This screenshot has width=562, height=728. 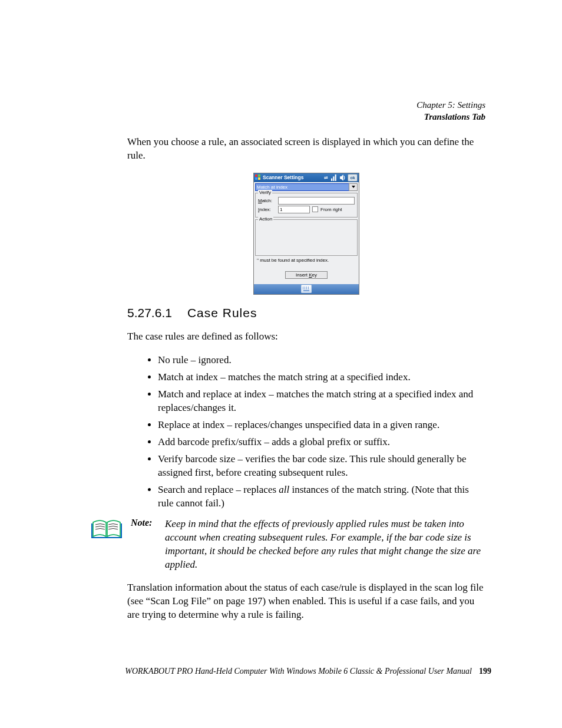 What do you see at coordinates (315, 209) in the screenshot?
I see `from-right-checkbox` at bounding box center [315, 209].